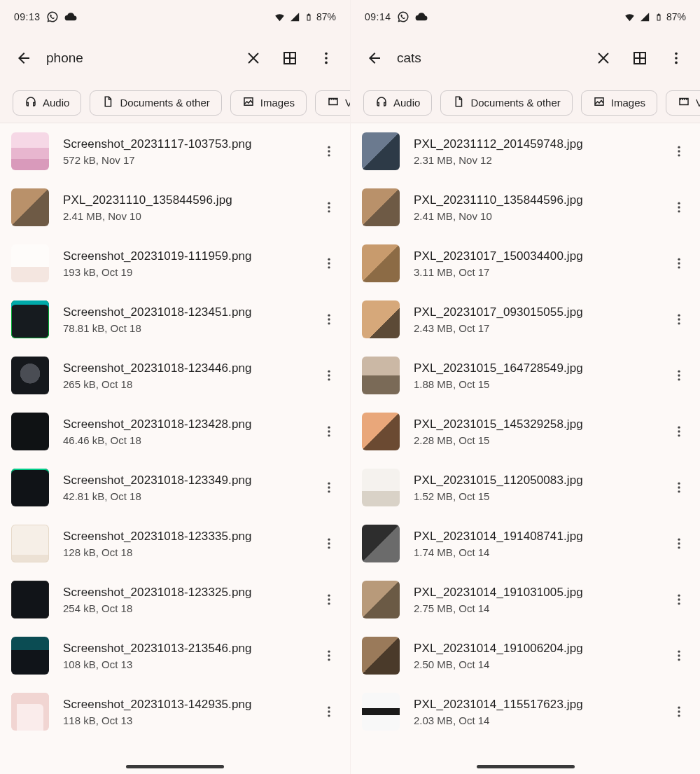 The image size is (700, 774). What do you see at coordinates (175, 431) in the screenshot?
I see `file-row: Screenshot_20231018-123428.png 46.46 kB,…` at bounding box center [175, 431].